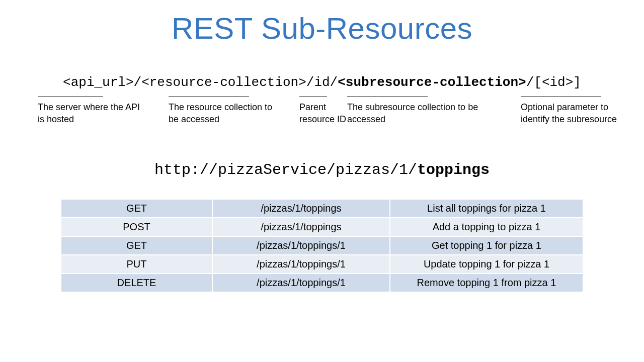 This screenshot has width=644, height=362. I want to click on desc-api-url: The server where the API is hosted, so click(91, 111).